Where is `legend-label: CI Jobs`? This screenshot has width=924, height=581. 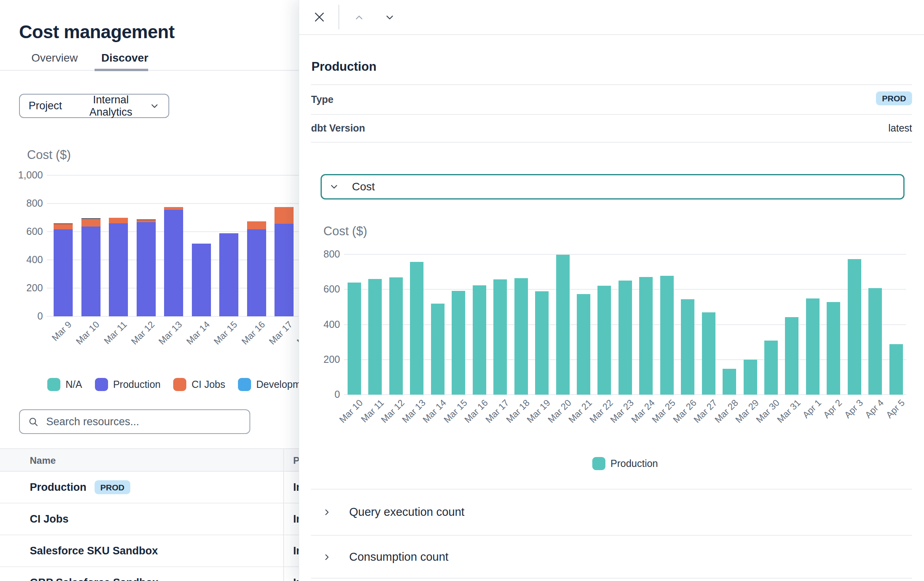 legend-label: CI Jobs is located at coordinates (208, 385).